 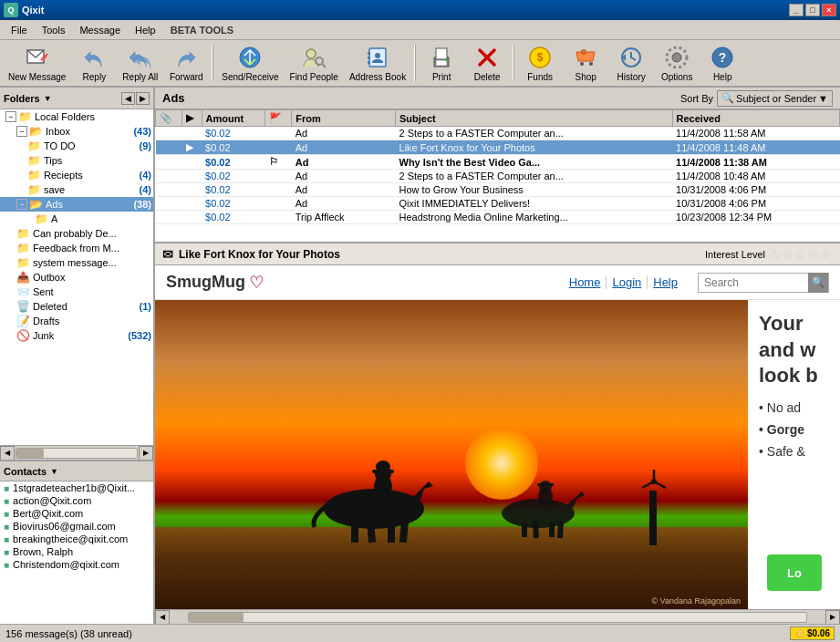 I want to click on contact-item: ■ Bert@Qixit.com, so click(x=77, y=513).